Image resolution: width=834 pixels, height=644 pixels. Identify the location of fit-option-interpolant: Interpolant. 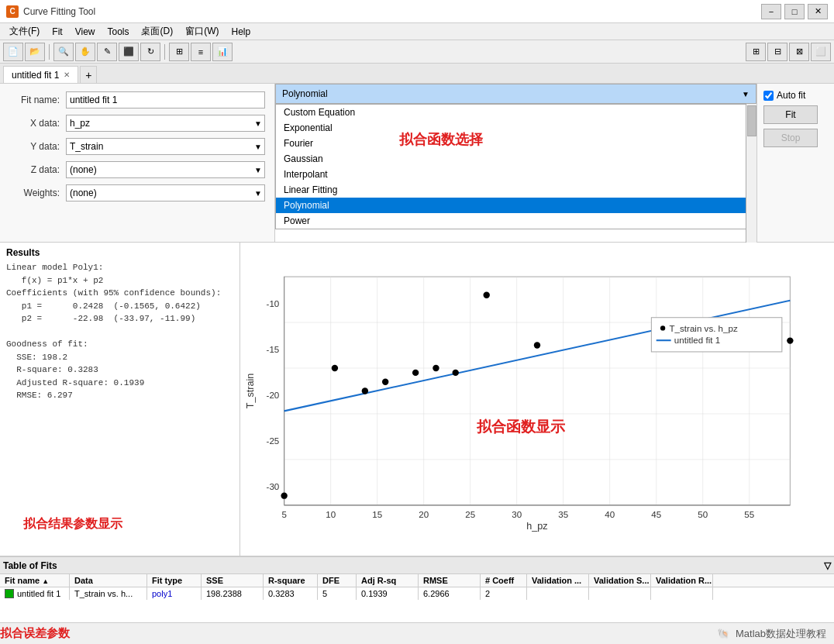
(516, 174).